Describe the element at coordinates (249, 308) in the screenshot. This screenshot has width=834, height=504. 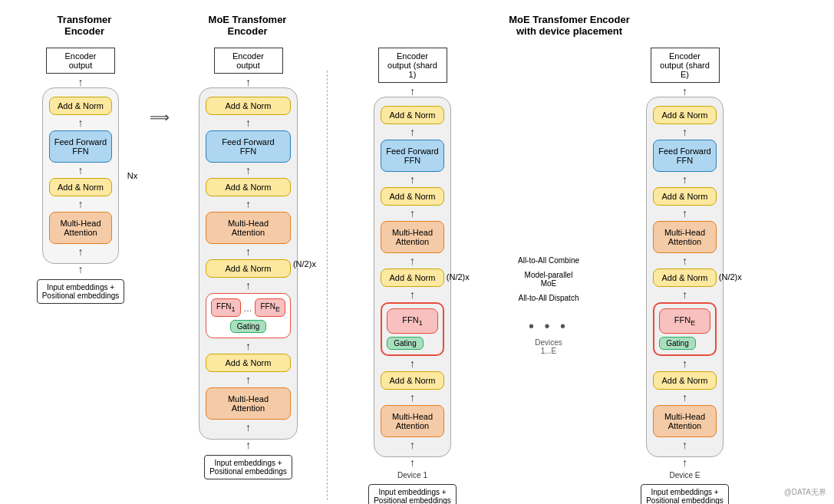
I see `moe-ffn-row: FFN1 ... FFNE` at that location.